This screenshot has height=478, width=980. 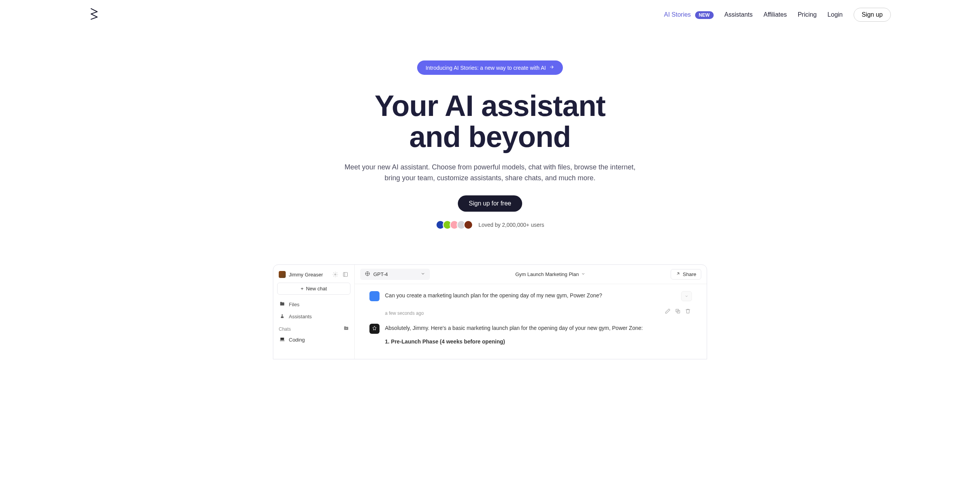 What do you see at coordinates (531, 322) in the screenshot?
I see `messages-list: Can you create a marketing launch plan f…` at bounding box center [531, 322].